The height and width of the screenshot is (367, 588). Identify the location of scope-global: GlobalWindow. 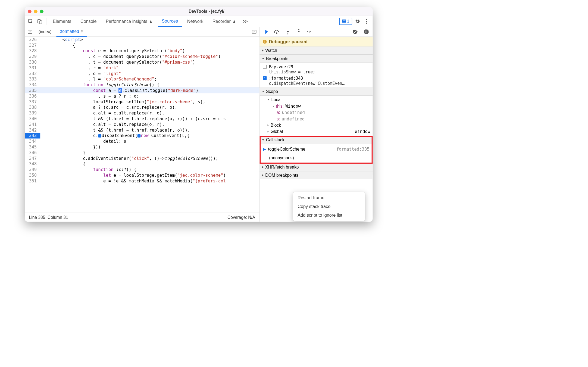
(316, 132).